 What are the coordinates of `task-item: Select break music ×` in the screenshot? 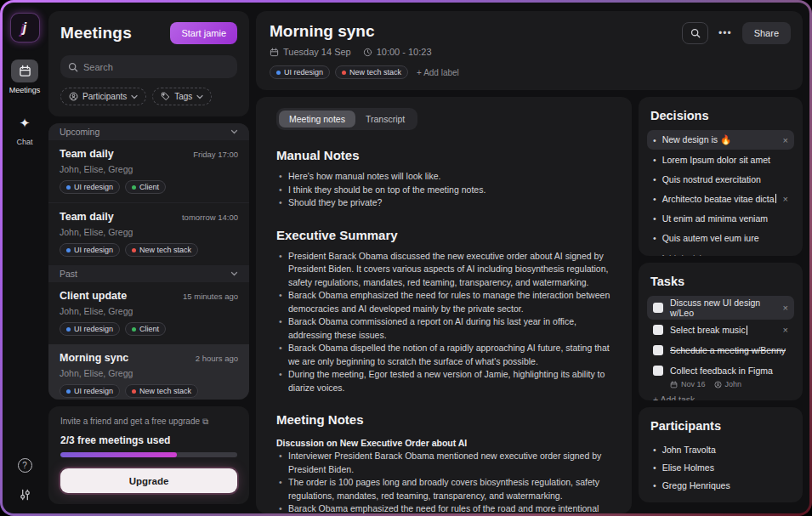 It's located at (721, 330).